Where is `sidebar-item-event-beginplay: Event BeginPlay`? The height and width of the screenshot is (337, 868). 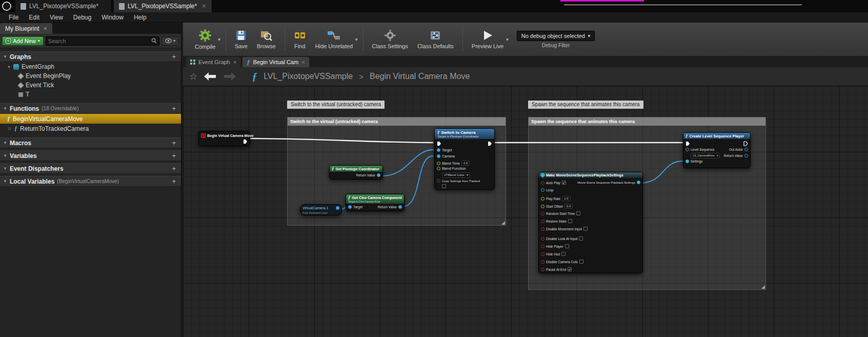
sidebar-item-event-beginplay: Event BeginPlay is located at coordinates (90, 76).